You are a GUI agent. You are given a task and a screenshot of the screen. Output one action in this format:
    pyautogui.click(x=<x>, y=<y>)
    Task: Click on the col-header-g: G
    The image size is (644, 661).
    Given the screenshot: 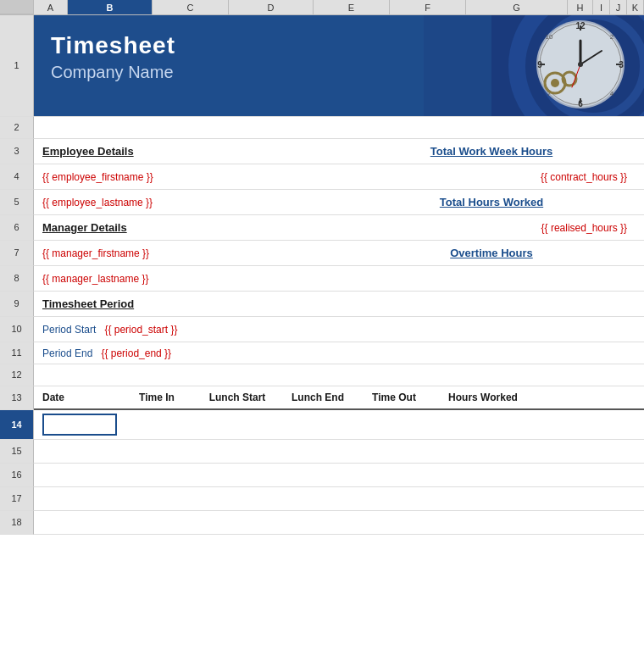 What is the action you would take?
    pyautogui.click(x=517, y=7)
    